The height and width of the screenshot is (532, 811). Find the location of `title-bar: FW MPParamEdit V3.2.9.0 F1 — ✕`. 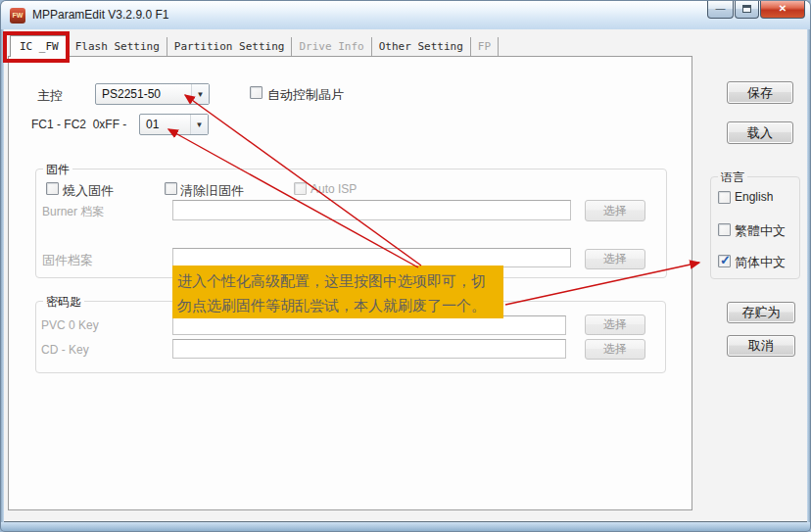

title-bar: FW MPParamEdit V3.2.9.0 F1 — ✕ is located at coordinates (406, 15).